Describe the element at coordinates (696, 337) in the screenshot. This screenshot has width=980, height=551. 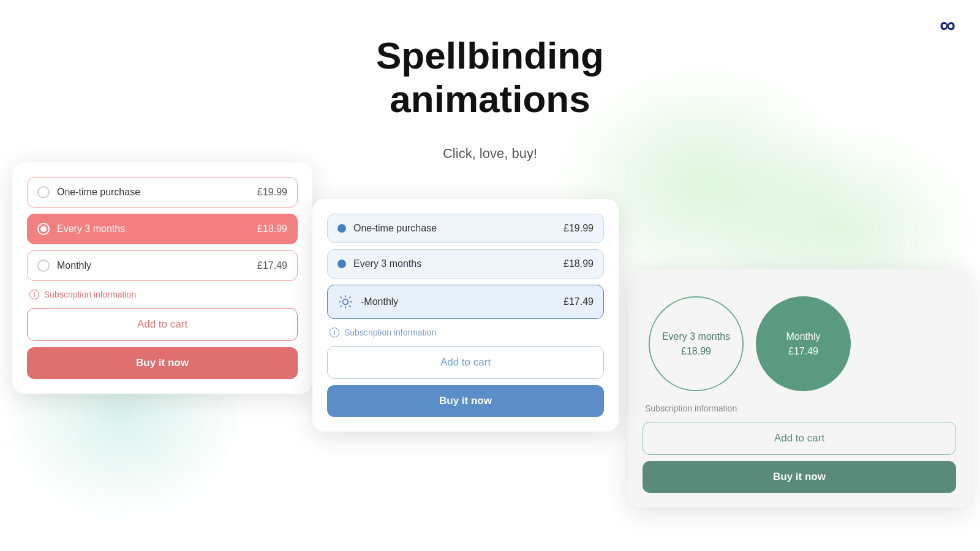
I see `circle-label-every3: Every 3 months` at that location.